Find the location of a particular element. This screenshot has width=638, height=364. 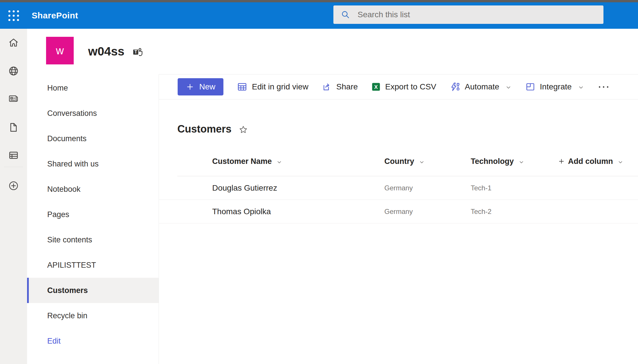

search-input is located at coordinates (477, 15).